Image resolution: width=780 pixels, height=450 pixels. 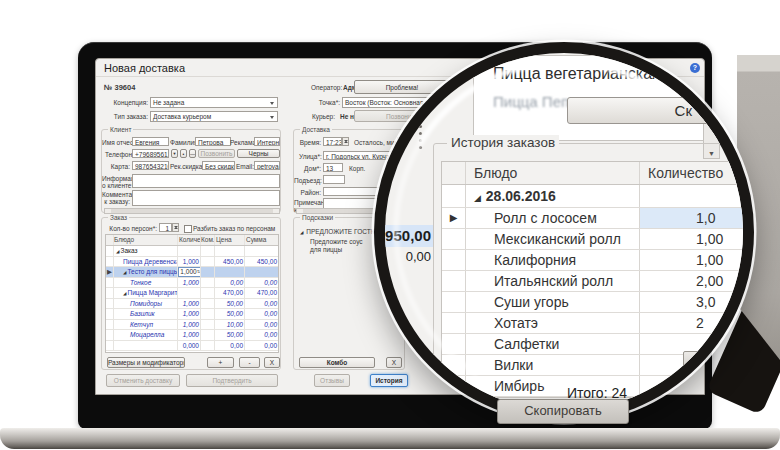 What do you see at coordinates (598, 174) in the screenshot?
I see `history-table-header: Блюдо Количество` at bounding box center [598, 174].